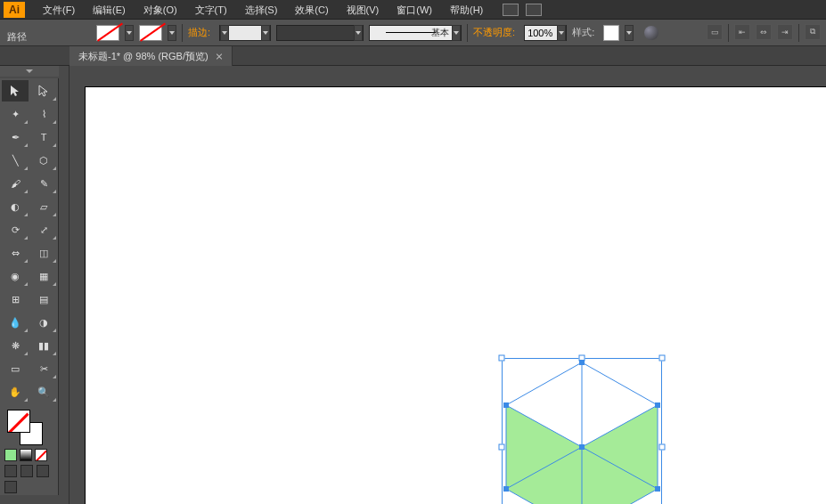 This screenshot has height=504, width=826. Describe the element at coordinates (44, 230) in the screenshot. I see `scale-tool: ⤢` at that location.